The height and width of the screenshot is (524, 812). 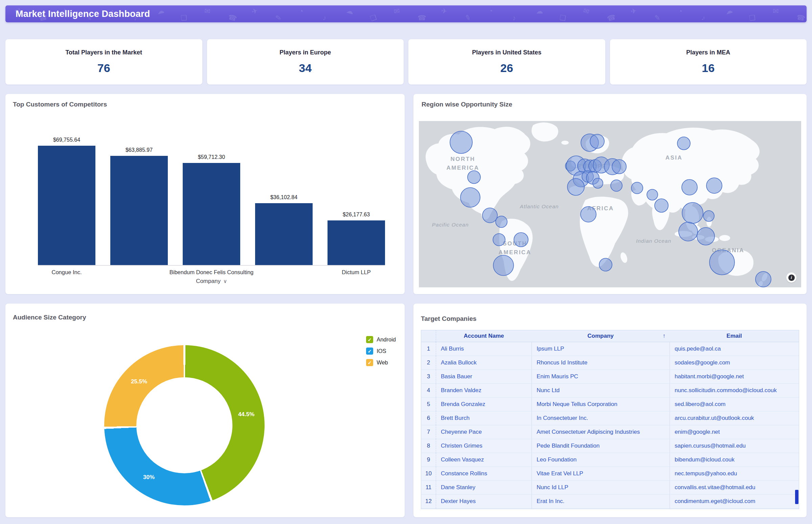 I want to click on map-title: Region wise Opportunity Size, so click(x=610, y=104).